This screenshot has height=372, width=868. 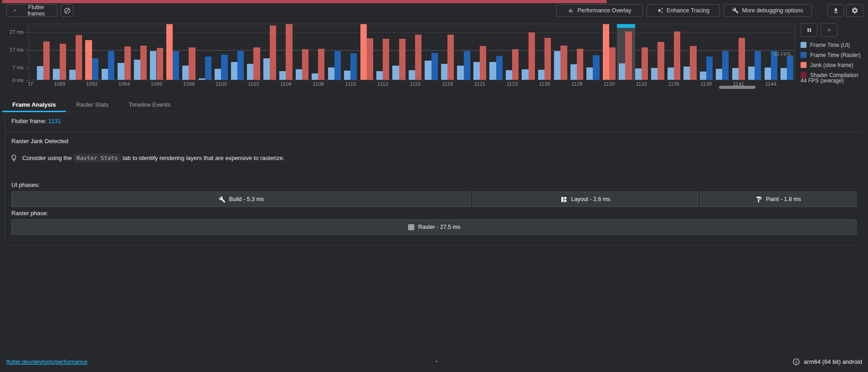 What do you see at coordinates (318, 84) in the screenshot?
I see `x-axis-label: 1108` at bounding box center [318, 84].